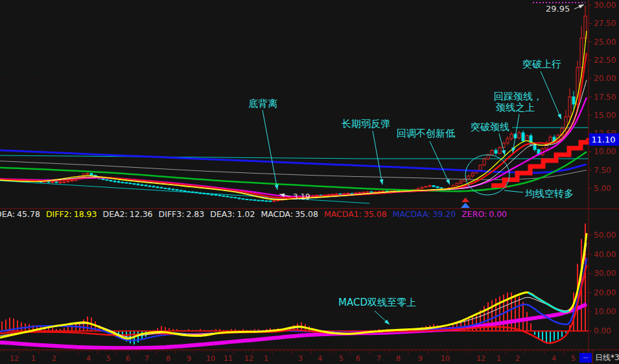 The image size is (619, 364). Describe the element at coordinates (444, 214) in the screenshot. I see `indicator-value: 39.20` at that location.